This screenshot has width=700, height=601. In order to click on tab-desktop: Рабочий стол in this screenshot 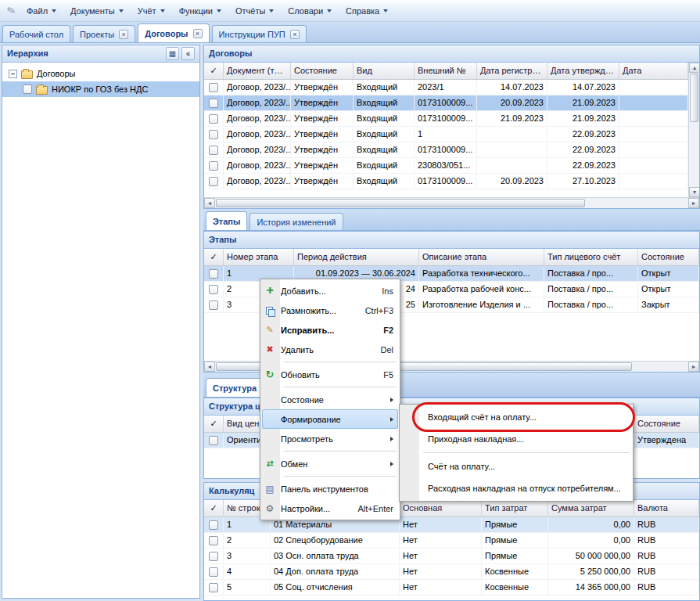, I will do `click(36, 34)`.